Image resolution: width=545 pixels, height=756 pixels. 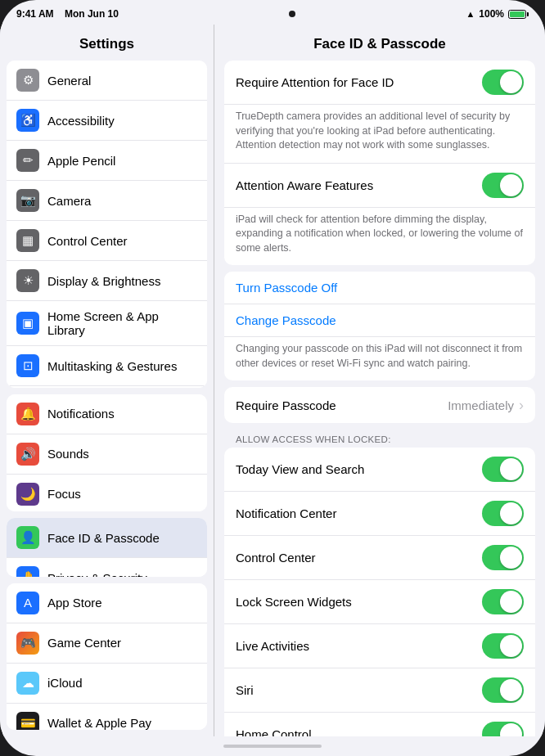 What do you see at coordinates (106, 717) in the screenshot?
I see `sidebar-item-wallet-apple-pay: 💳 Wallet & Apple Pay` at bounding box center [106, 717].